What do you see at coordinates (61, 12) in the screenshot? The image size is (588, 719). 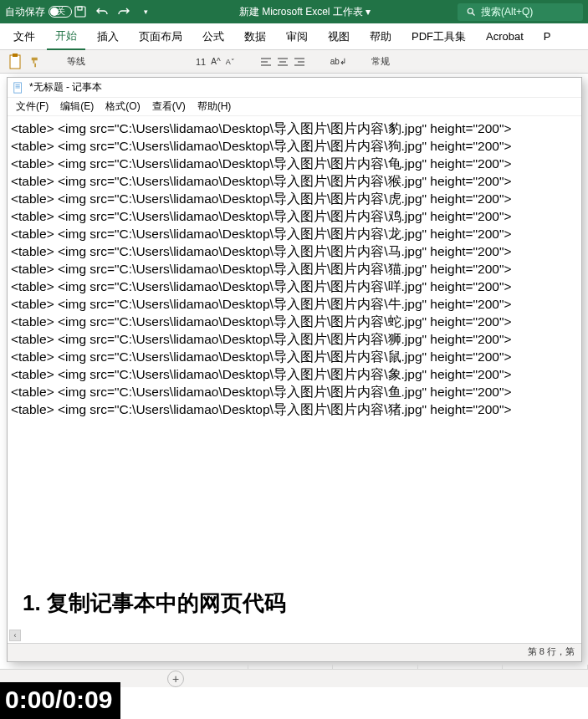 I see `autosave-toggle-text: 关` at bounding box center [61, 12].